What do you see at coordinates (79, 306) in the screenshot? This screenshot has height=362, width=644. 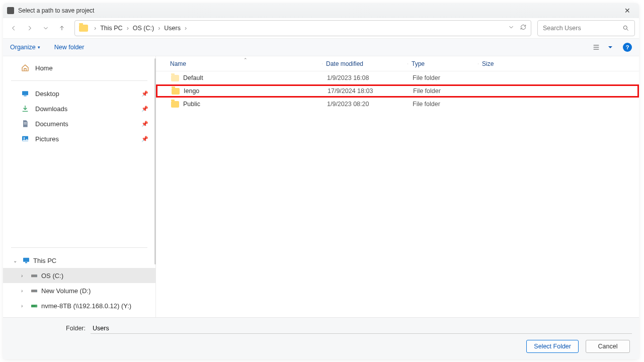 I see `tree-drive-network: › nvme-8TB (\\192.168.0.12) (Y:)` at bounding box center [79, 306].